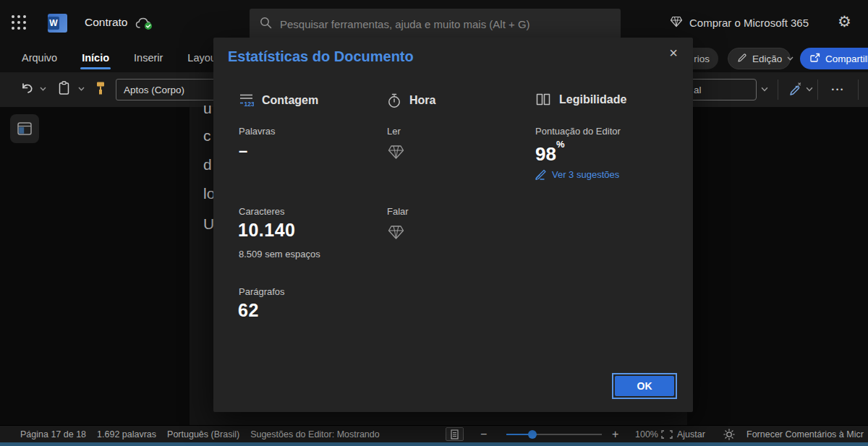 The image size is (868, 446). What do you see at coordinates (315, 434) in the screenshot?
I see `editor-suggestions-indicator: Sugestões do Editor: Mostrando` at bounding box center [315, 434].